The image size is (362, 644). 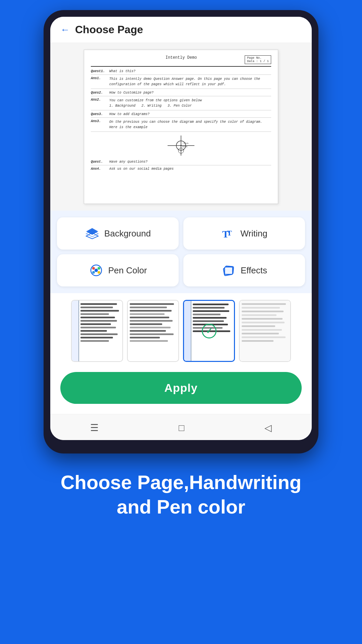 What do you see at coordinates (100, 125) in the screenshot?
I see `a3-label: Ans3.` at bounding box center [100, 125].